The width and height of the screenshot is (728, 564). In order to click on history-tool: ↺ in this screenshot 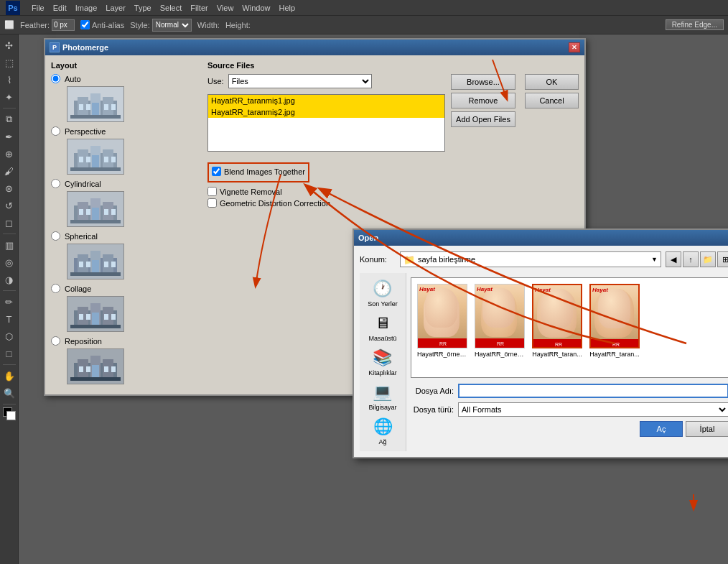, I will do `click(9, 205)`.